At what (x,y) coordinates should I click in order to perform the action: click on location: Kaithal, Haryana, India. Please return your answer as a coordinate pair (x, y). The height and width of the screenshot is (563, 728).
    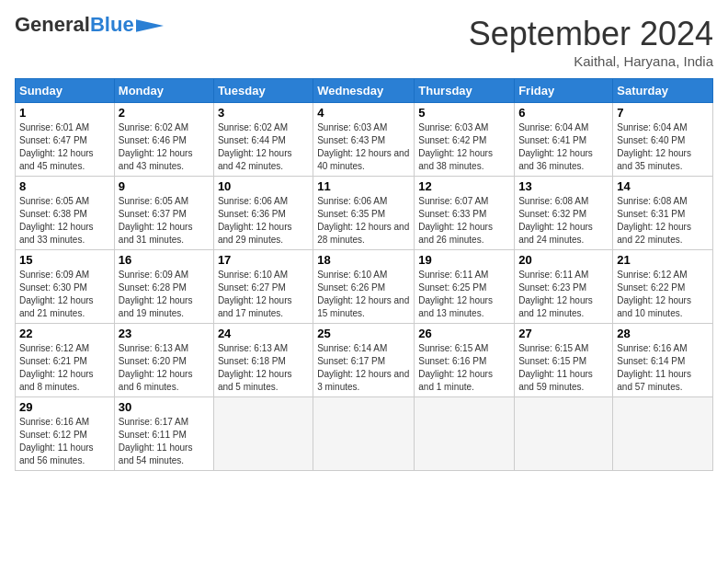
    Looking at the image, I should click on (591, 61).